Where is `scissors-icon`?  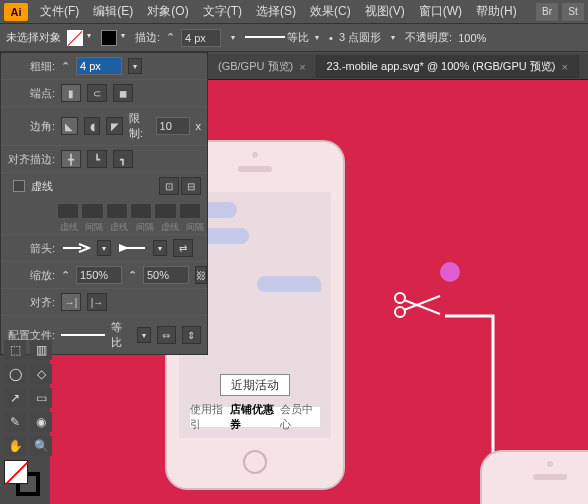
scissors-icon is located at coordinates (417, 306).